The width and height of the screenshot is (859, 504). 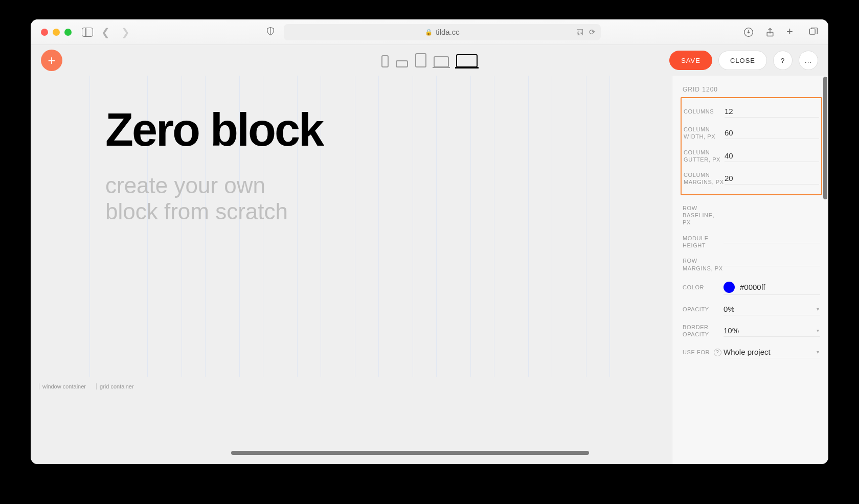 I want to click on add-block-button: +, so click(x=52, y=60).